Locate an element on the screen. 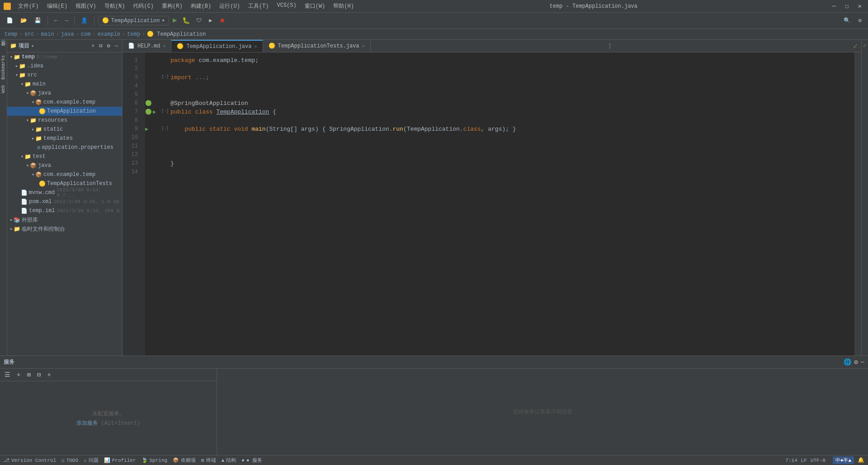  locate-file-button: ⌕ is located at coordinates (93, 46).